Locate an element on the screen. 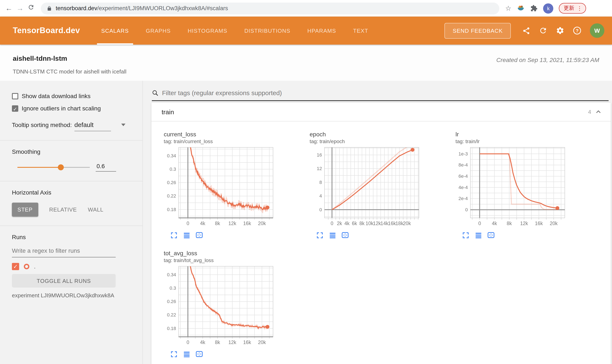  checkbox-label: Show data download links is located at coordinates (56, 96).